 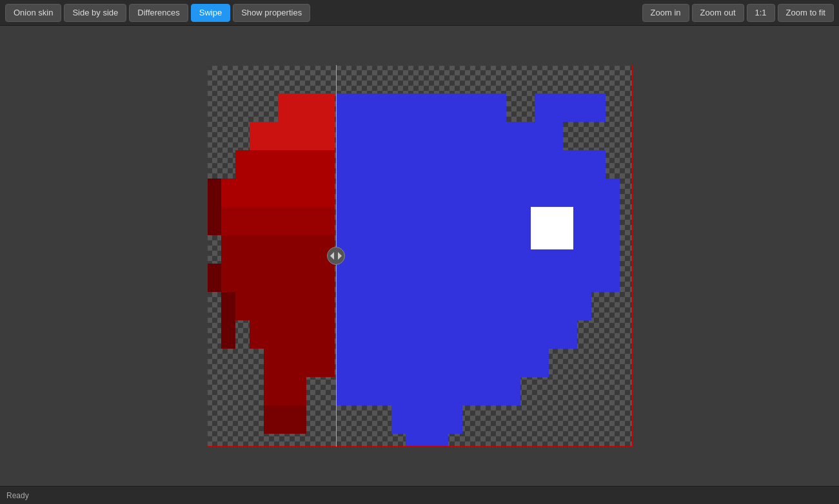 I want to click on zoom-to-fit-button: Zoom to fit, so click(x=806, y=13).